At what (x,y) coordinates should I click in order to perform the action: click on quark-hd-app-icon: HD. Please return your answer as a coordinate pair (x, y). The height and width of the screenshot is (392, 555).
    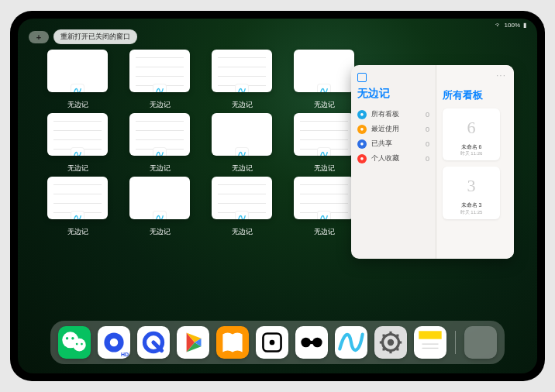
    Looking at the image, I should click on (114, 342).